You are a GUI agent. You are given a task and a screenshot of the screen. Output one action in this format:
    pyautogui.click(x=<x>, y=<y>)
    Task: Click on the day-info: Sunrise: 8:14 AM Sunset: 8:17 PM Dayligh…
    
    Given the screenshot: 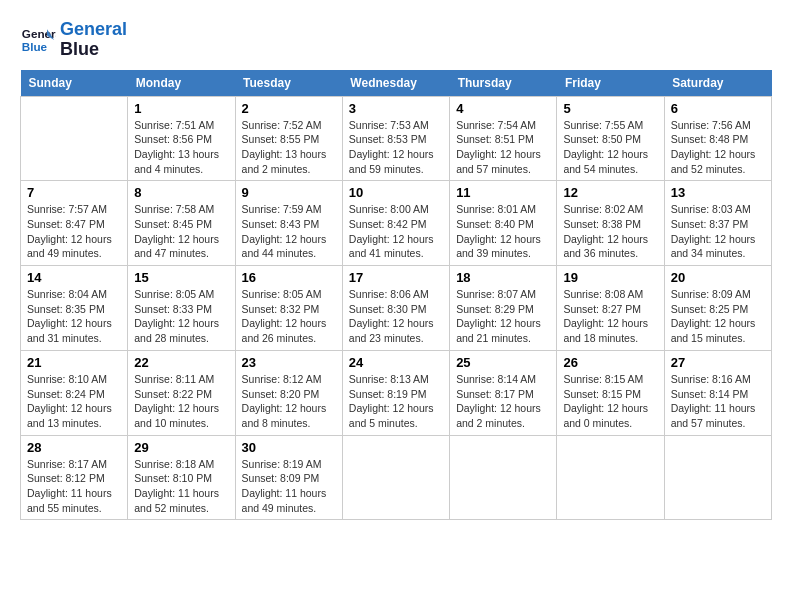 What is the action you would take?
    pyautogui.click(x=503, y=402)
    